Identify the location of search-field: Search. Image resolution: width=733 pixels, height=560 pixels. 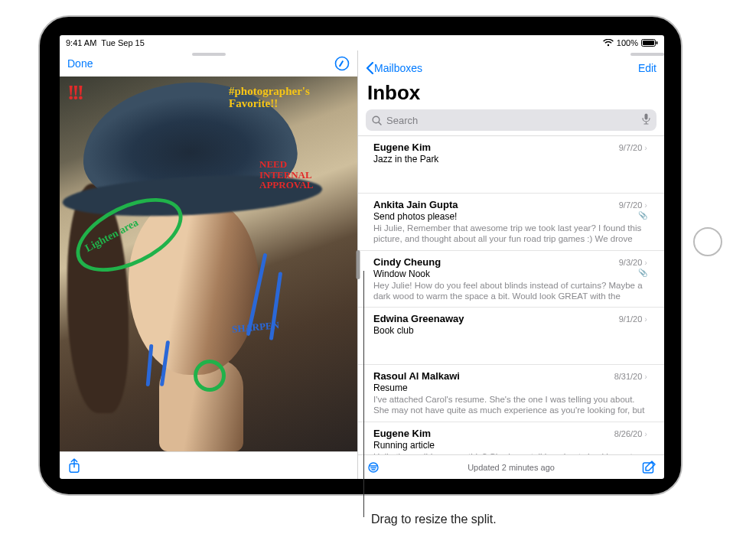
(511, 120).